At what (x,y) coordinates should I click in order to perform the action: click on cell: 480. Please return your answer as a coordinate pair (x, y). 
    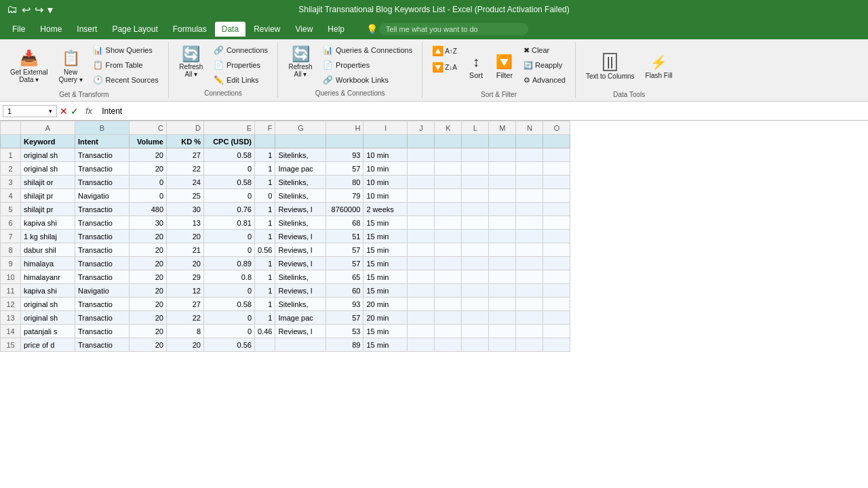
    Looking at the image, I should click on (148, 209).